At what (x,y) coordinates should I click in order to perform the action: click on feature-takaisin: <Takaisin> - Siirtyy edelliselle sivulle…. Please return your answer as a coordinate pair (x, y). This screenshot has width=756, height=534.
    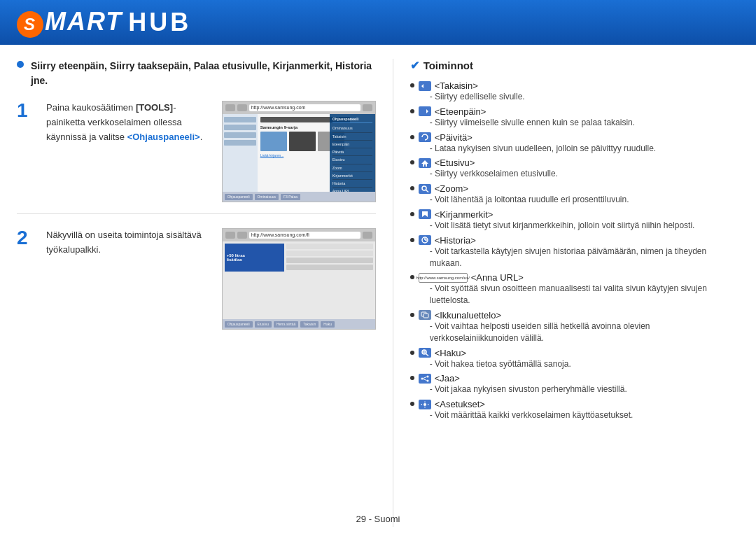
    Looking at the image, I should click on (575, 92).